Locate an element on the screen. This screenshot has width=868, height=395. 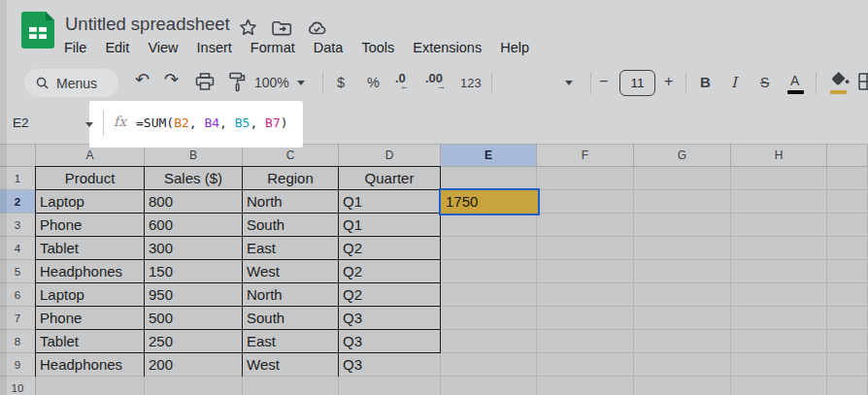
star-icon is located at coordinates (249, 27).